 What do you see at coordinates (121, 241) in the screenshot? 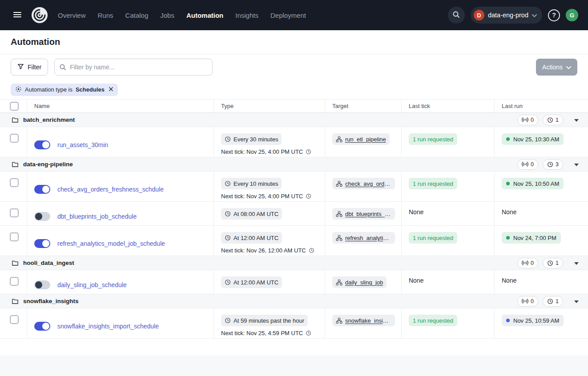
I see `name-cell: refresh_analytics_model_job_schedule` at bounding box center [121, 241].